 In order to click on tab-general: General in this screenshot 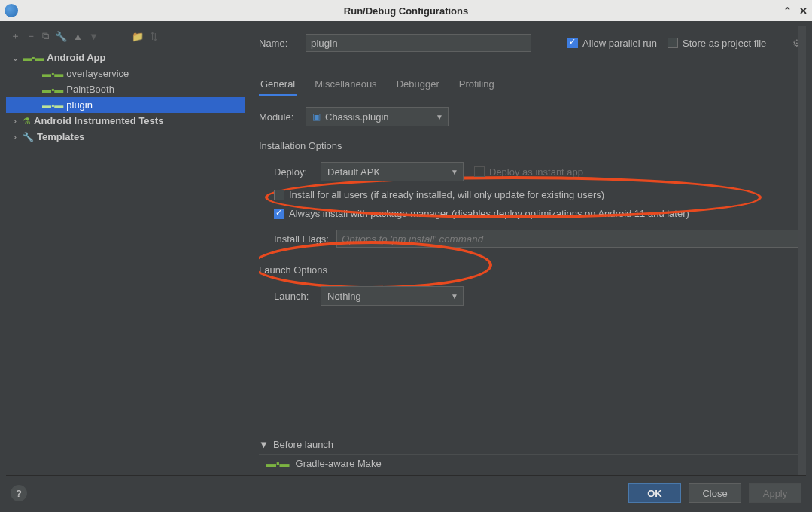, I will do `click(278, 84)`.